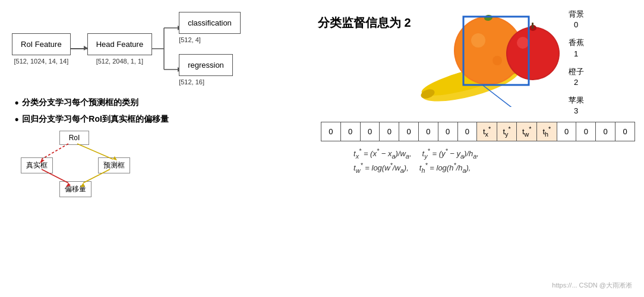  Describe the element at coordinates (478, 132) in the screenshot. I see `one-hot-table: 0 0 0 0 0 0 0 0 tx* ty* tw* th* 0 0` at that location.